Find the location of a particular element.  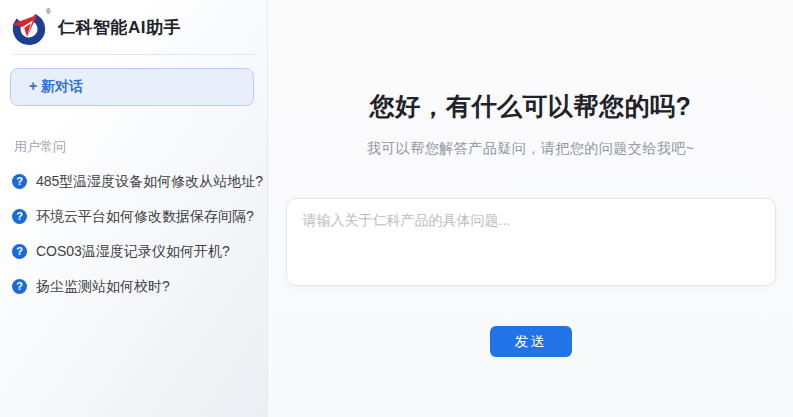

faq-item-label: 环境云平台如何修改数据保存间隔? is located at coordinates (145, 216).